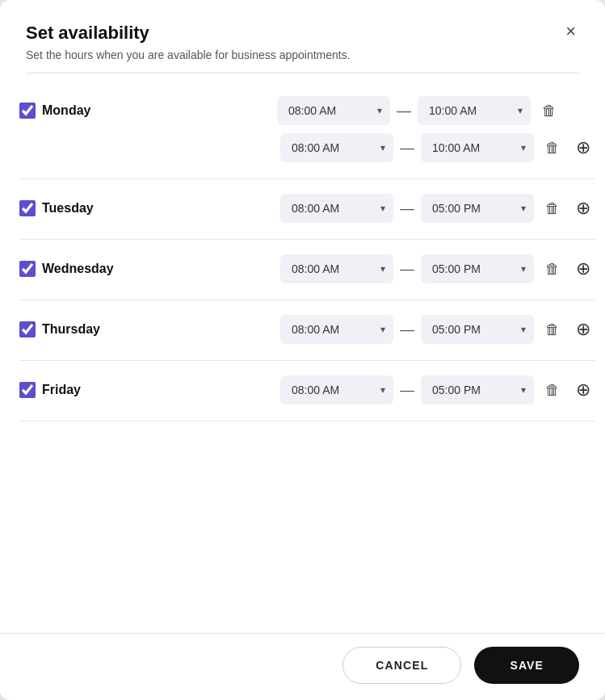 This screenshot has height=700, width=605. I want to click on end-time-monday-1: 12:00 AM12:30 AM01:00 AM01:30 AM02:00 AM…, so click(477, 148).